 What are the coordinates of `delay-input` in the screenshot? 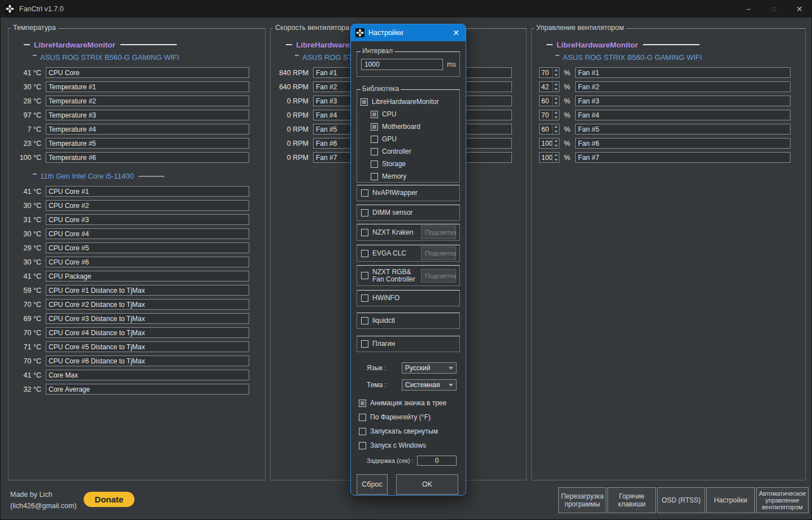 It's located at (437, 461).